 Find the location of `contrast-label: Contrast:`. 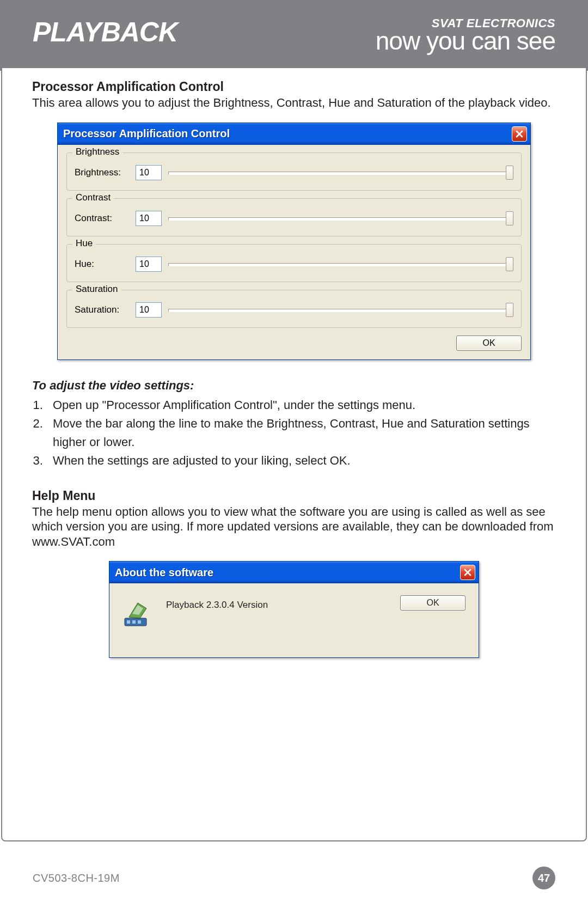

contrast-label: Contrast: is located at coordinates (102, 218).